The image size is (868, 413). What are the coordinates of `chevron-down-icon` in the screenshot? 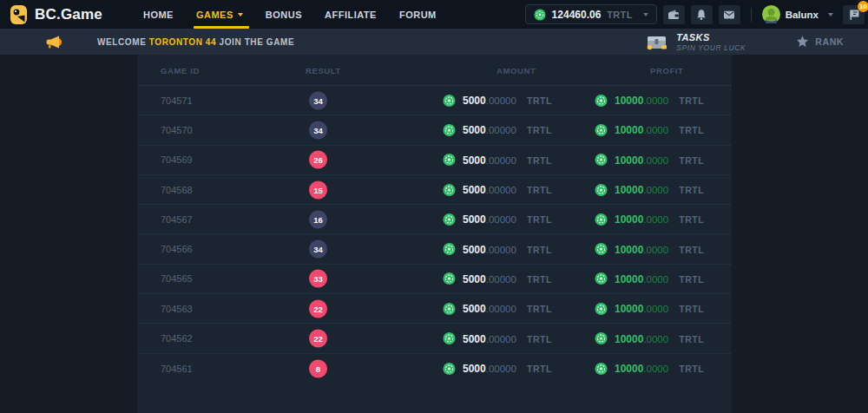 It's located at (646, 15).